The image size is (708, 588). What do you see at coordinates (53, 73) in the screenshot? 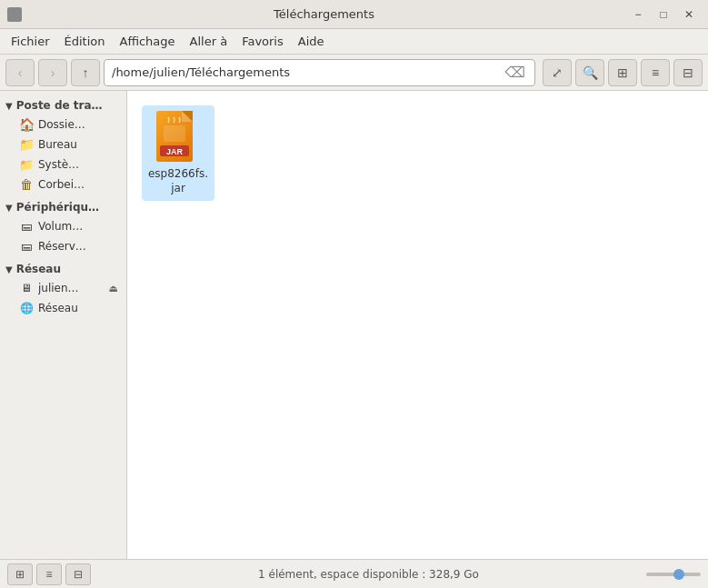
I see `forward-button: ›` at bounding box center [53, 73].